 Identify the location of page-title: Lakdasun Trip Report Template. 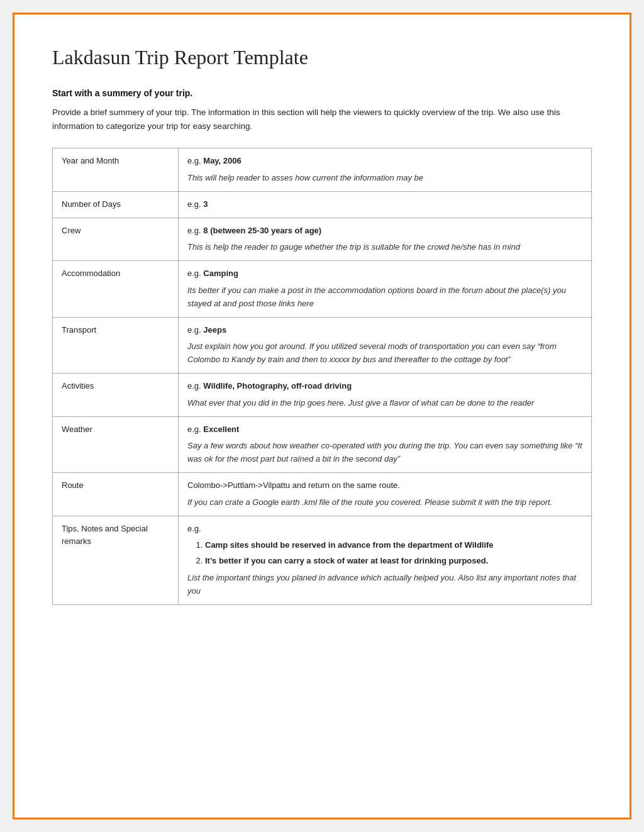
(322, 58).